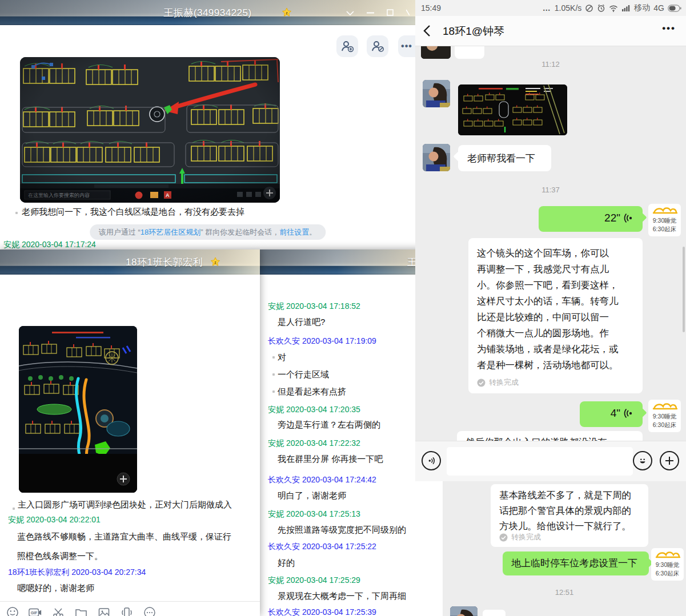 This screenshot has height=616, width=686. What do you see at coordinates (120, 232) in the screenshot?
I see `notice-prefix: 该用户通过 “` at bounding box center [120, 232].